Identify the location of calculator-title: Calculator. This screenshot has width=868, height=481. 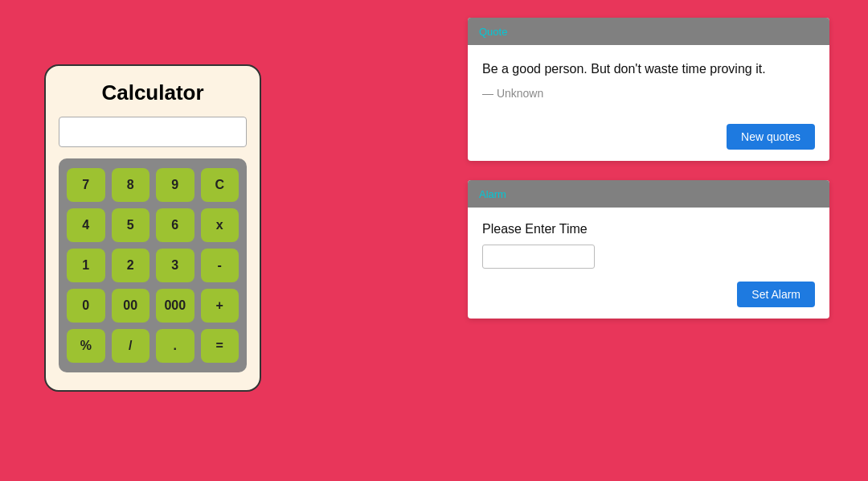
(153, 93).